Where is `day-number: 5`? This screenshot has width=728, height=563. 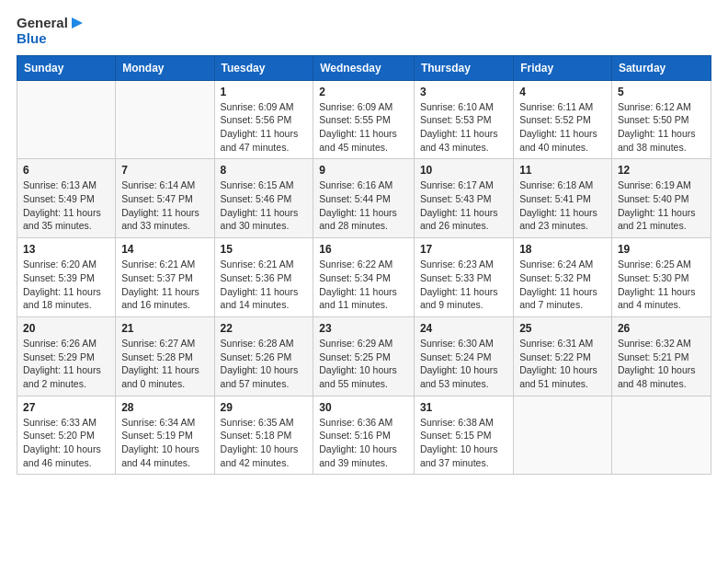
day-number: 5 is located at coordinates (662, 92).